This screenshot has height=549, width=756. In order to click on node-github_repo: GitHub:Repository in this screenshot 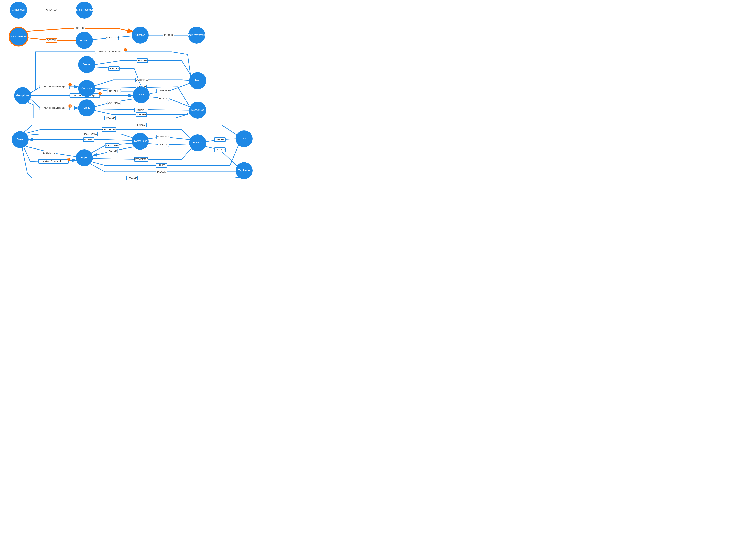, I will do `click(84, 10)`.